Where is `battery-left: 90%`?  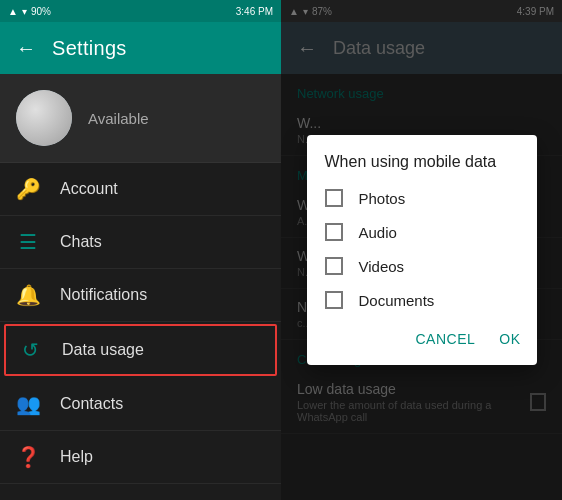 battery-left: 90% is located at coordinates (41, 12).